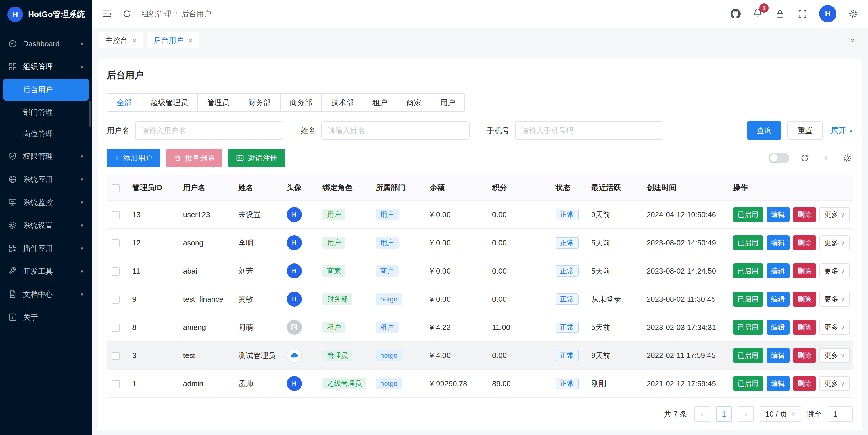 The width and height of the screenshot is (868, 435). I want to click on tabs-overflow-button: ∨, so click(852, 40).